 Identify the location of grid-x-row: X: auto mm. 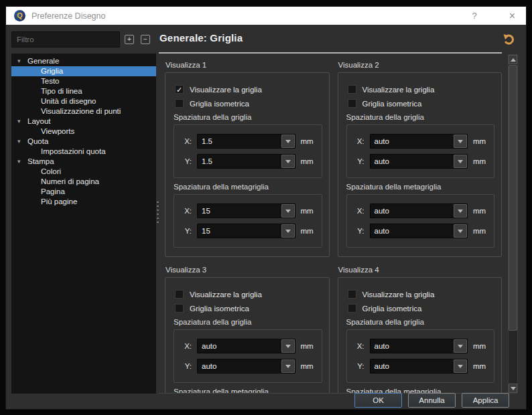
(421, 346).